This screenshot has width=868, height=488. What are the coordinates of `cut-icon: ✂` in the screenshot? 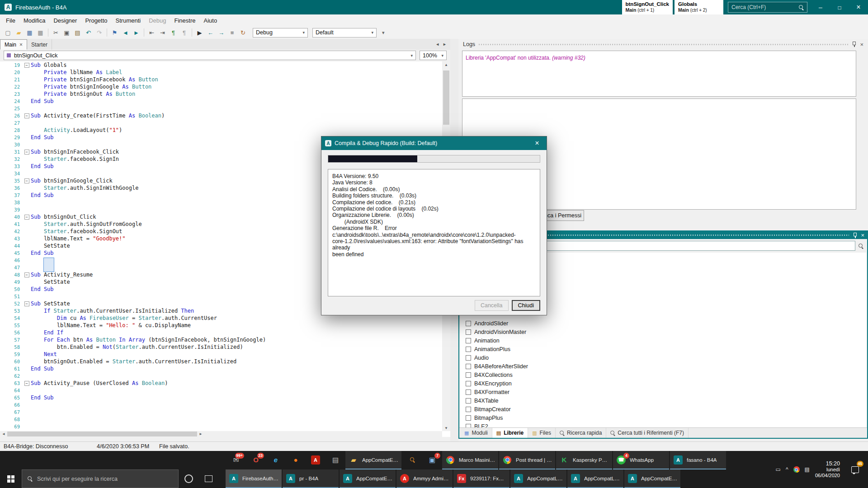 It's located at (56, 33).